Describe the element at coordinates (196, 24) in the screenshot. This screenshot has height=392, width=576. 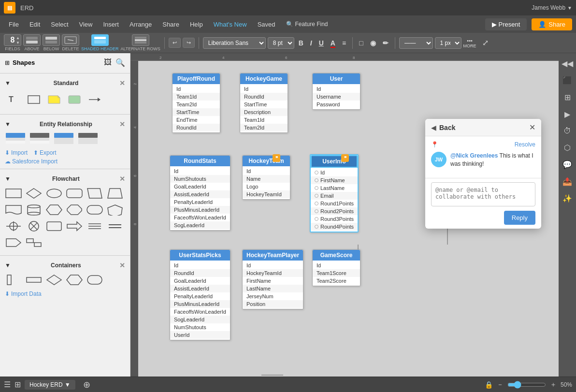
I see `menu-help: Help` at that location.